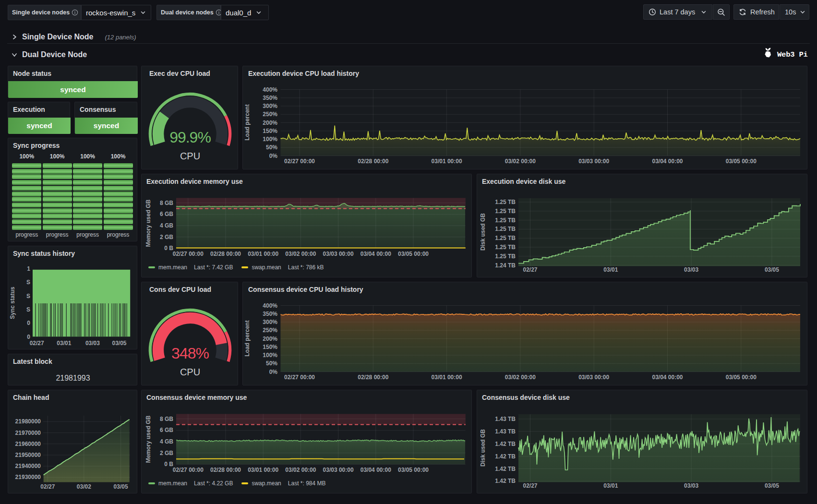 This screenshot has height=504, width=817. Describe the element at coordinates (29, 269) in the screenshot. I see `svg-text: 1` at that location.